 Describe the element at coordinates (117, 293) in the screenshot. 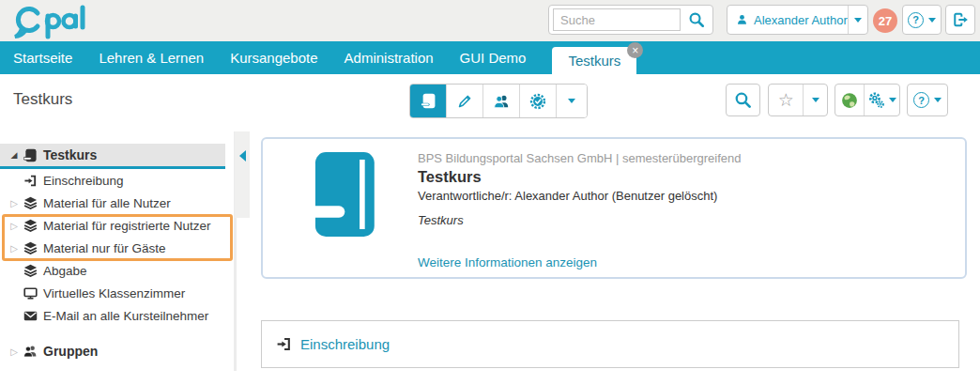

I see `sidebar-item-virtuelles-klassenzimmer: Virtuelles Klassenzimmer` at that location.